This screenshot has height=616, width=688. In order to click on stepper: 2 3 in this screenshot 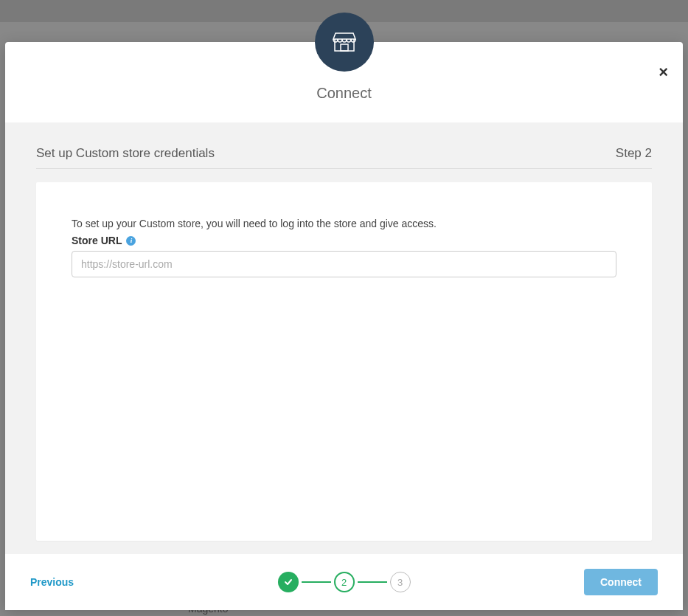, I will do `click(344, 582)`.